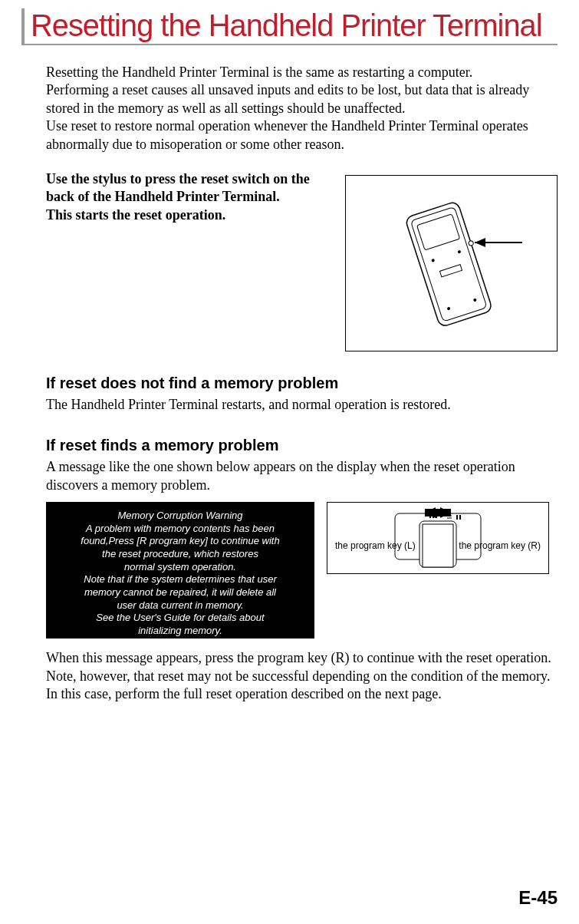  What do you see at coordinates (180, 592) in the screenshot?
I see `ss-l7: memory cannot be repaired, it will delet…` at bounding box center [180, 592].